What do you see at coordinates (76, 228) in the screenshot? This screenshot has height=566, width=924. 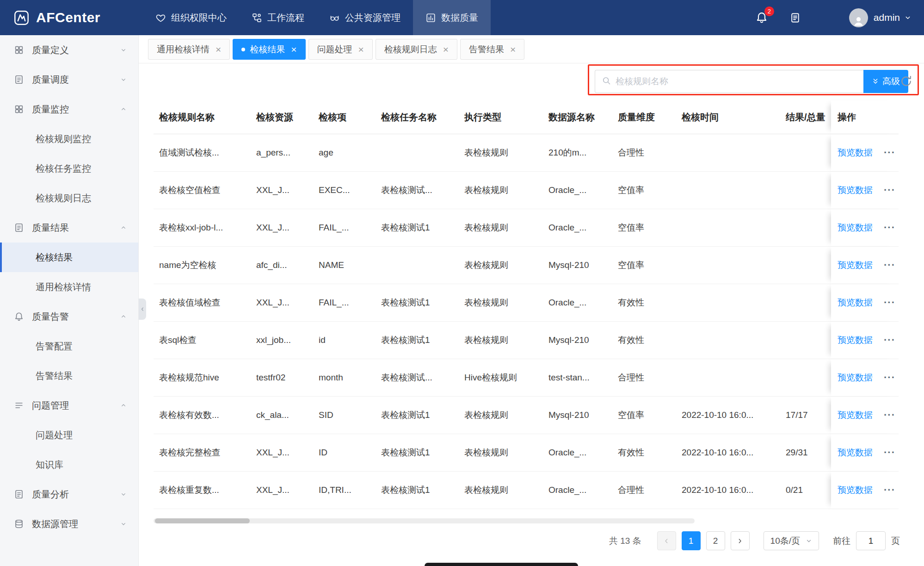 I see `sidebar-group-label: 质量结果` at bounding box center [76, 228].